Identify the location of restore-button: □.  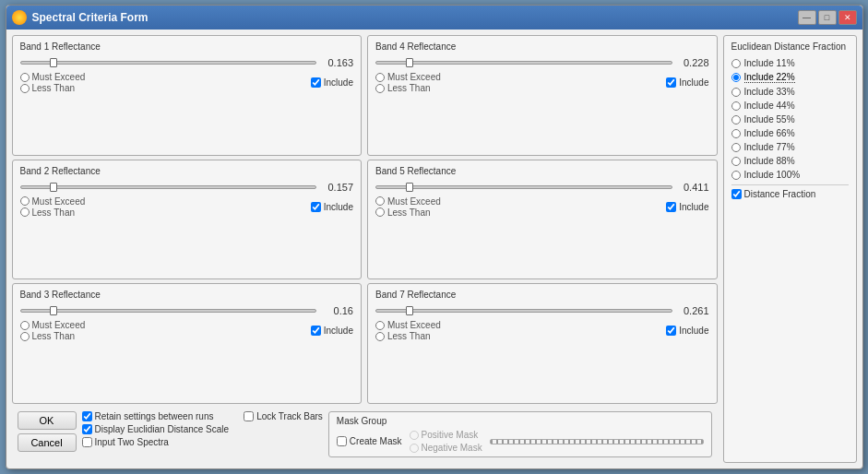
(827, 18).